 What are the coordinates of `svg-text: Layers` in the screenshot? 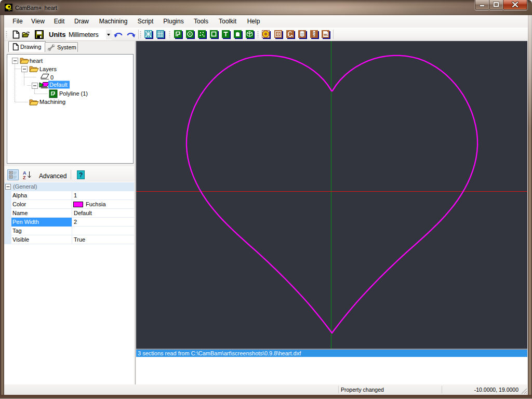 It's located at (48, 69).